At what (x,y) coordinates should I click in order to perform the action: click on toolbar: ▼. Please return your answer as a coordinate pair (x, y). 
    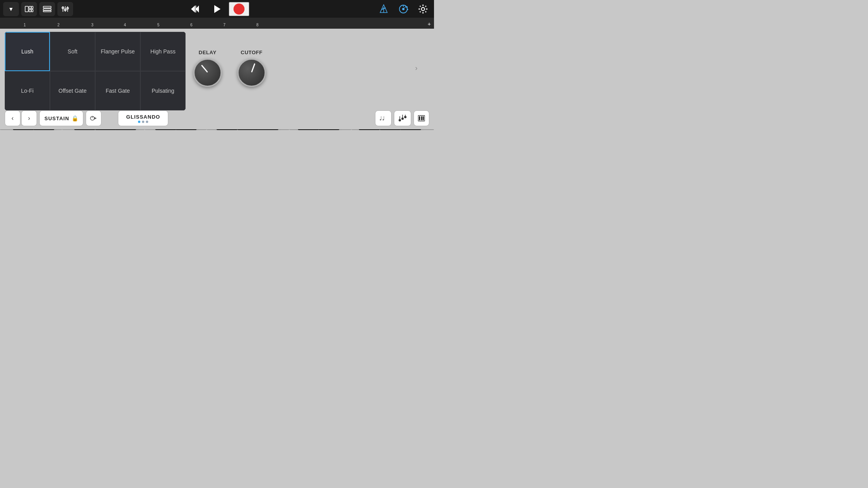
    Looking at the image, I should click on (217, 9).